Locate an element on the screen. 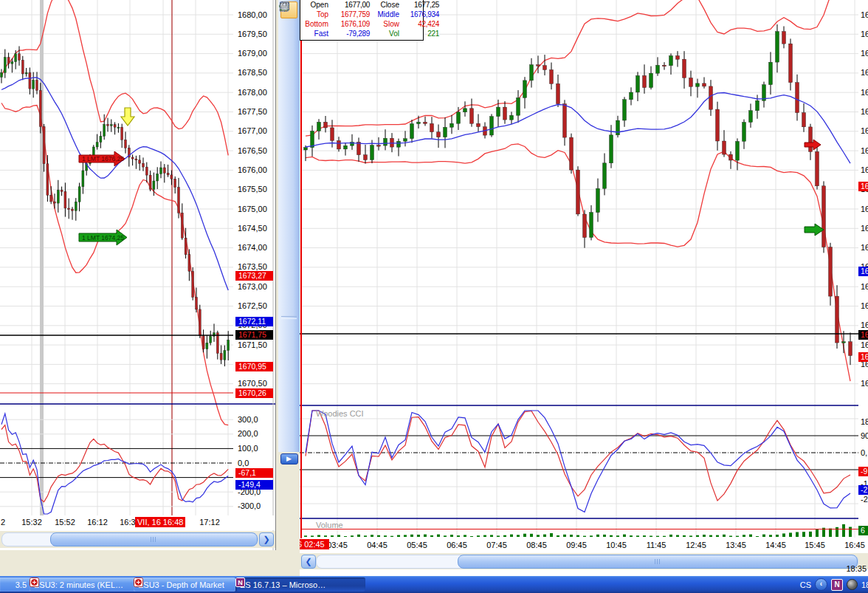 Image resolution: width=868 pixels, height=593 pixels. ray-fan-tool-button is located at coordinates (289, 250).